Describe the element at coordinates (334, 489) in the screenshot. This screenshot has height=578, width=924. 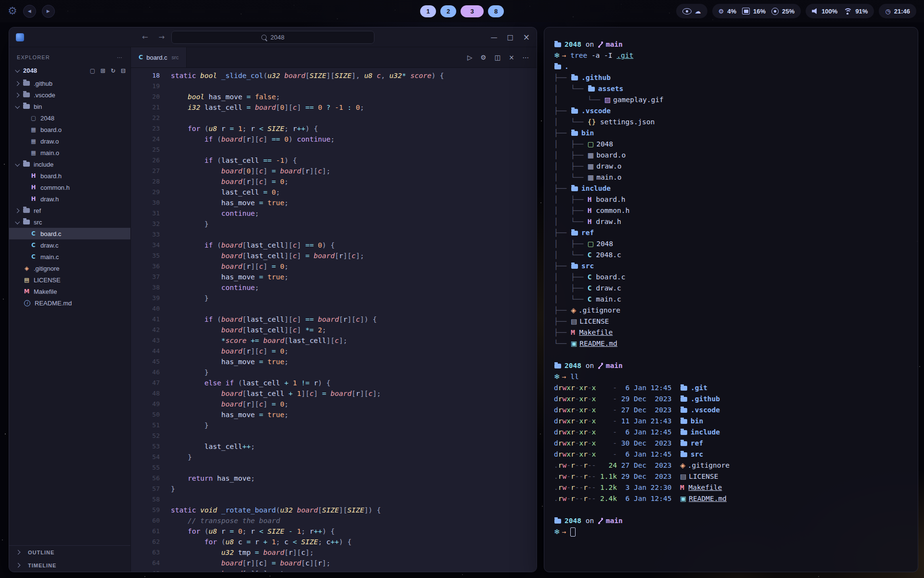
I see `code-line-57: 57}` at that location.